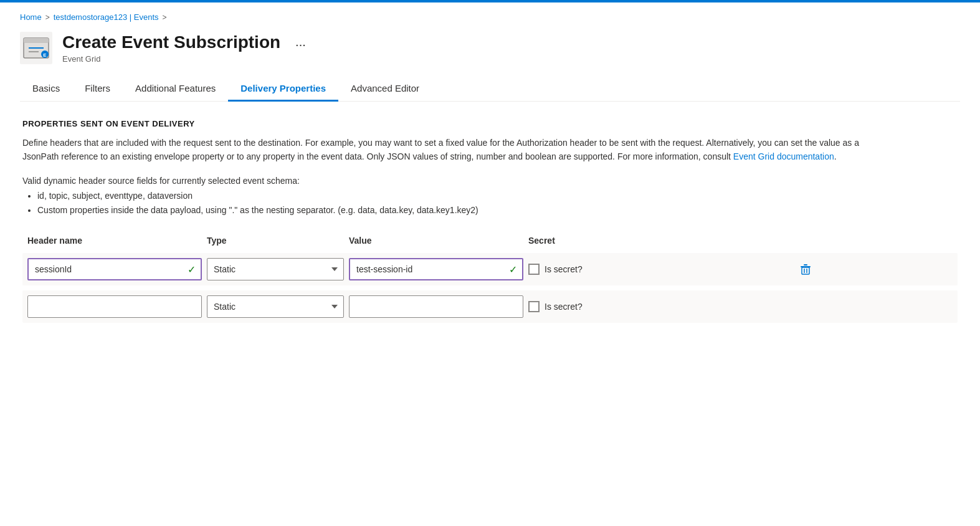 This screenshot has height=526, width=980. I want to click on valid-fields: Valid dynamic header source fields for c…, so click(490, 196).